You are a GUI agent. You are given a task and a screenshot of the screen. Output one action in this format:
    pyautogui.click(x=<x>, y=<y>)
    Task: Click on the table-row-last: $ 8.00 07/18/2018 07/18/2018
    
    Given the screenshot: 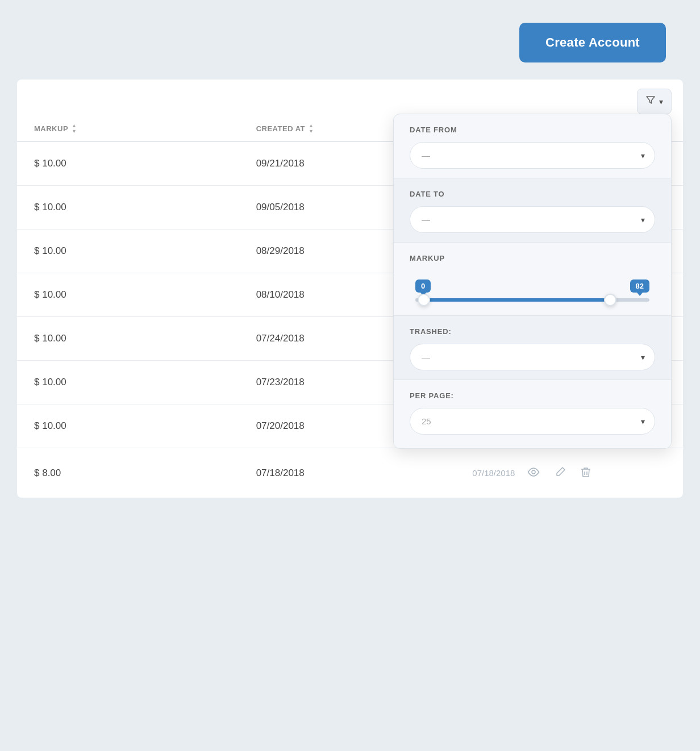 What is the action you would take?
    pyautogui.click(x=350, y=473)
    